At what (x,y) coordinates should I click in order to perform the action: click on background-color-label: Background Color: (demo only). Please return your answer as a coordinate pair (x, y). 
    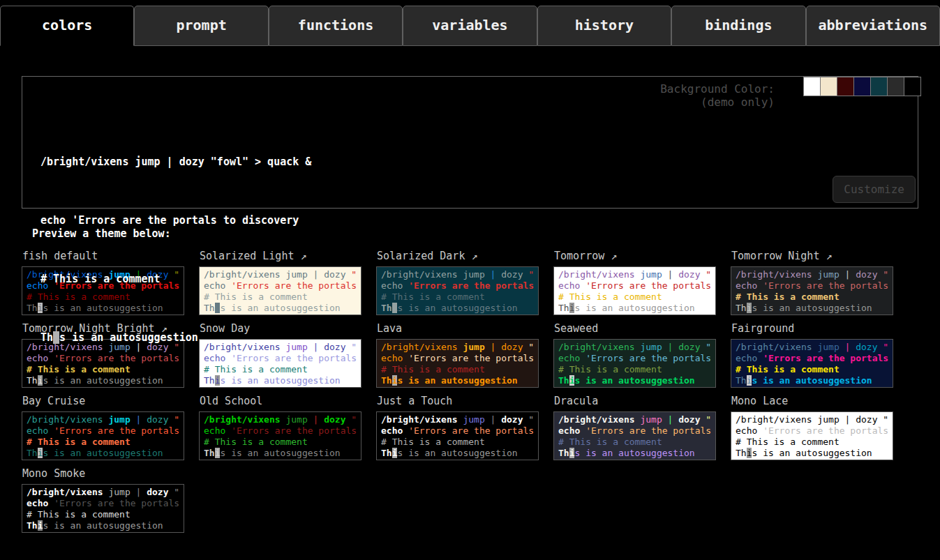
    Looking at the image, I should click on (717, 96).